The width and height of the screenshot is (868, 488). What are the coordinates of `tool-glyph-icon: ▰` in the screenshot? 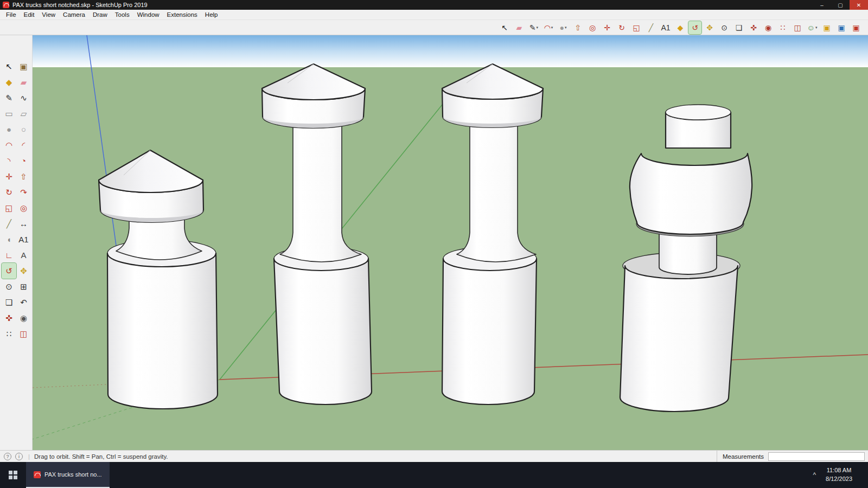 It's located at (24, 82).